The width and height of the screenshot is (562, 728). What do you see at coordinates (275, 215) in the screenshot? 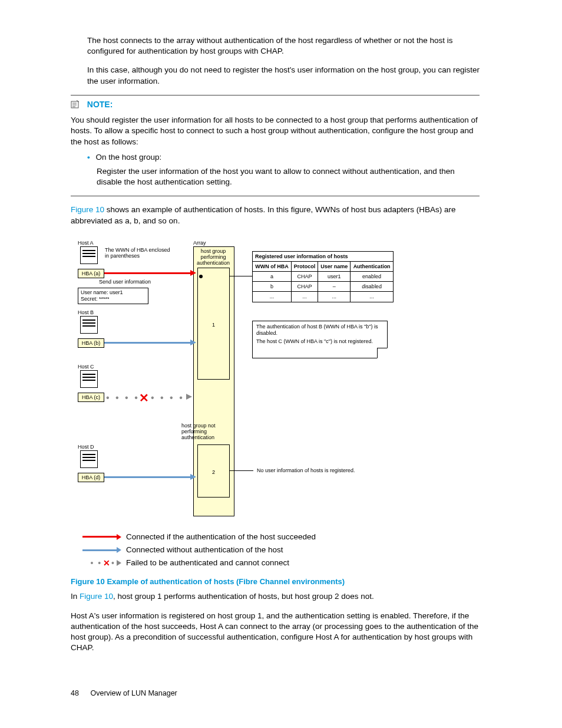
I see `after-note-para: Figure 10 shows an example of authentica…` at bounding box center [275, 215].